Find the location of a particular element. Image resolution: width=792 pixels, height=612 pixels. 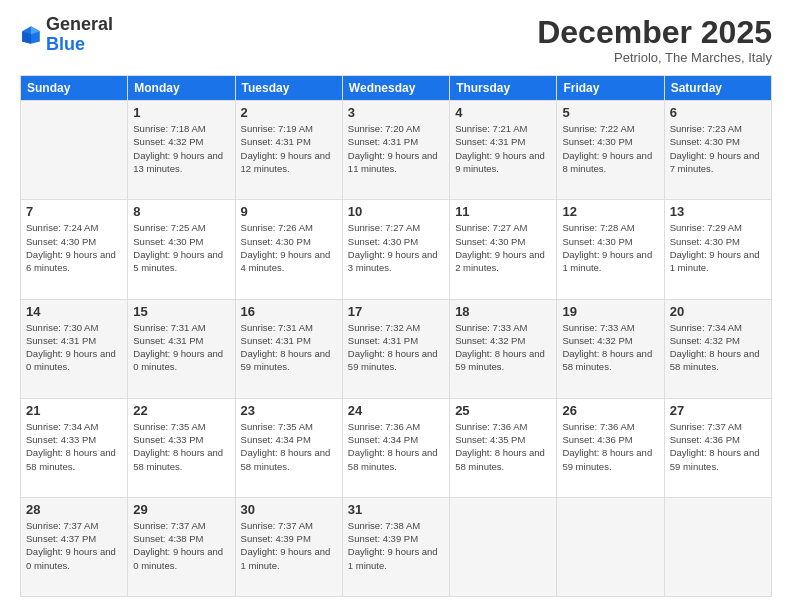

table-row: 11 Sunrise: 7:27 AMSunset: 4:30 PMDaylig… is located at coordinates (504, 250).